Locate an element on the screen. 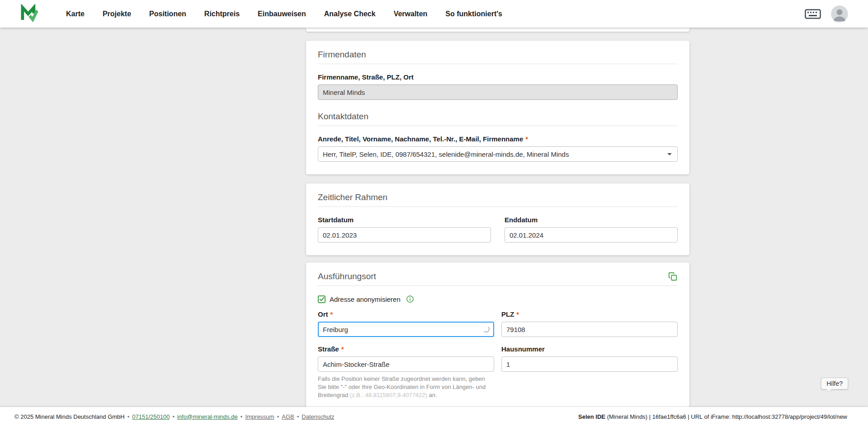  footer-right: Selen IDE (Mineral Minds) | 16fae1ffc6a6… is located at coordinates (712, 417).